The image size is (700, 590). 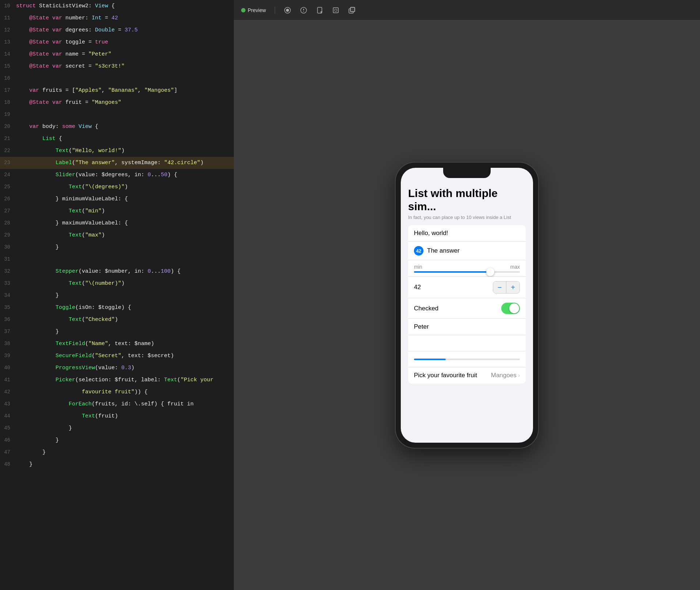 What do you see at coordinates (117, 126) in the screenshot?
I see `code-line-20: 20 var body: some View {` at bounding box center [117, 126].